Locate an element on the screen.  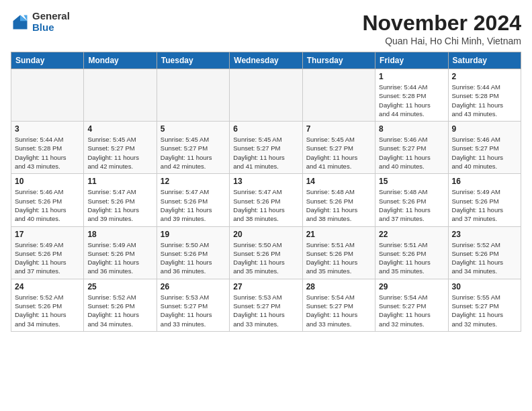
day-number: 23 is located at coordinates (485, 234).